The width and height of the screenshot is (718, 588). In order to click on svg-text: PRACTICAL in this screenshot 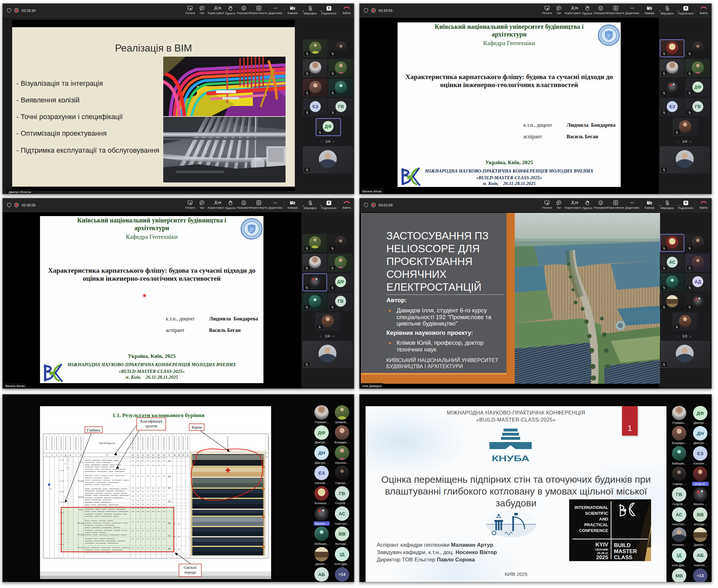, I will do `click(596, 525)`.